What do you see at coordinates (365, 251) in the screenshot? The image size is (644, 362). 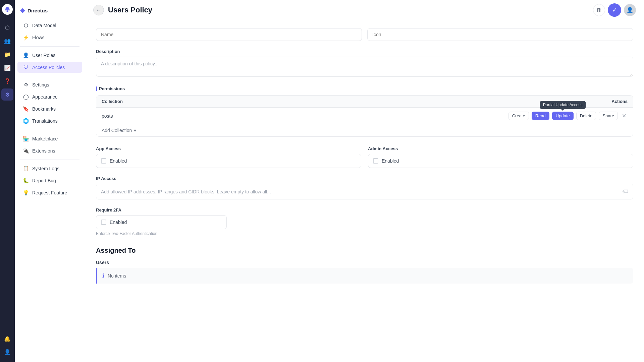 I see `assigned-to-title: Assigned To` at bounding box center [365, 251].